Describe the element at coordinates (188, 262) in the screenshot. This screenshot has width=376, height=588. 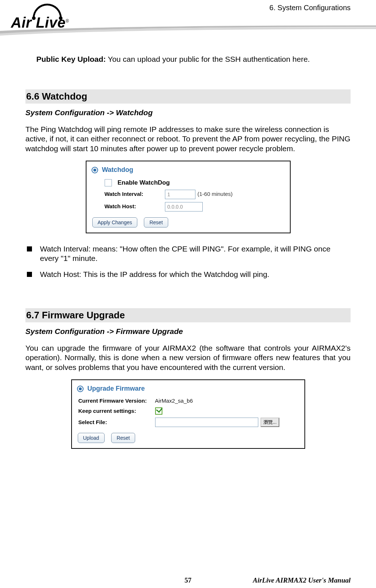
I see `watchdog-bullet-list: Watch Interval: means: "How often the CP…` at that location.